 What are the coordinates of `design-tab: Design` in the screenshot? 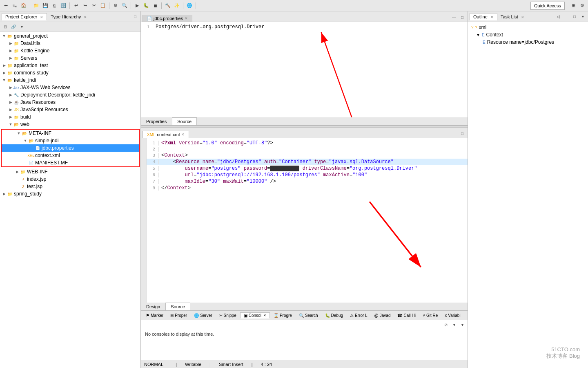 It's located at (153, 307).